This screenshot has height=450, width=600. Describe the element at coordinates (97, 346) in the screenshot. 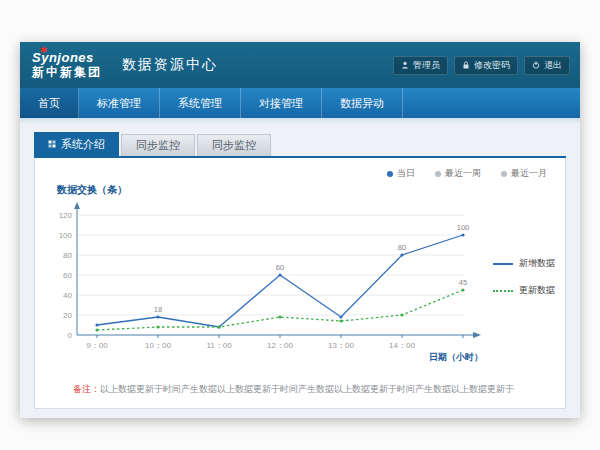

I see `svg-text: 9：00` at that location.